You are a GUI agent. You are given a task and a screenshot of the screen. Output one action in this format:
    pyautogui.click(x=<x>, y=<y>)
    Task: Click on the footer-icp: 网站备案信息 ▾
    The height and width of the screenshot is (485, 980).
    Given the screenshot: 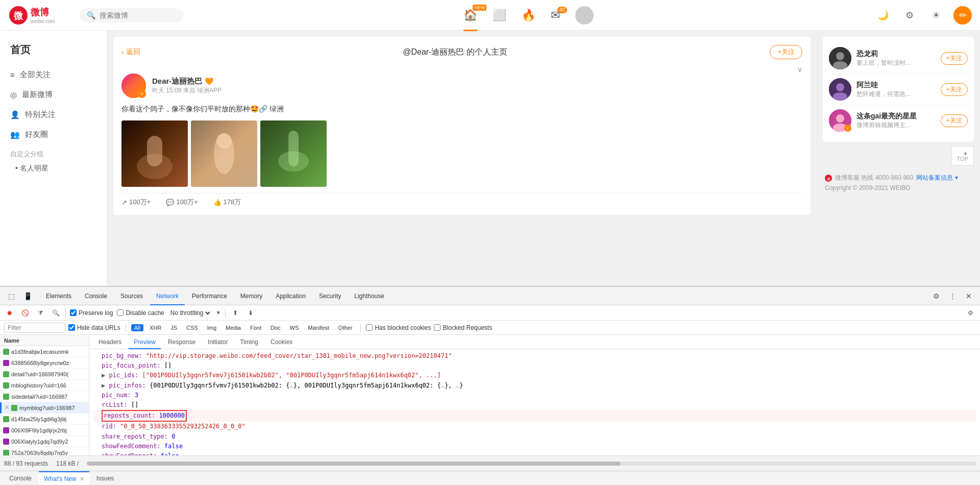 What is the action you would take?
    pyautogui.click(x=937, y=178)
    